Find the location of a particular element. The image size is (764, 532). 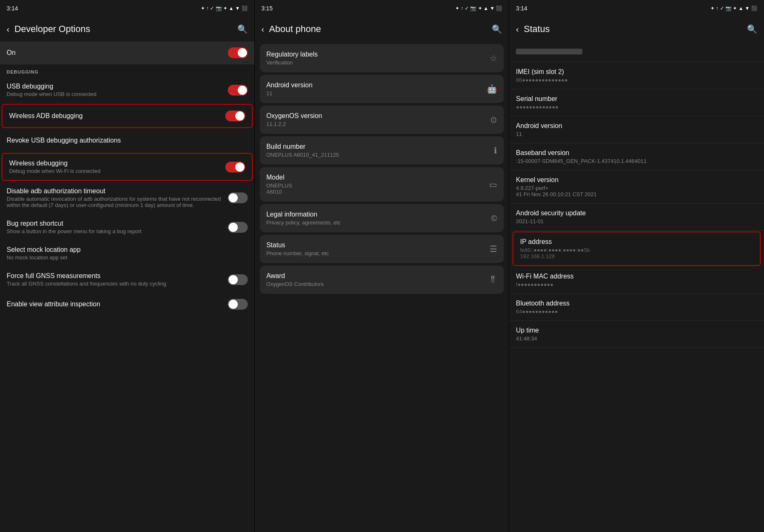

search-button-panel2: 🔍 is located at coordinates (497, 29).